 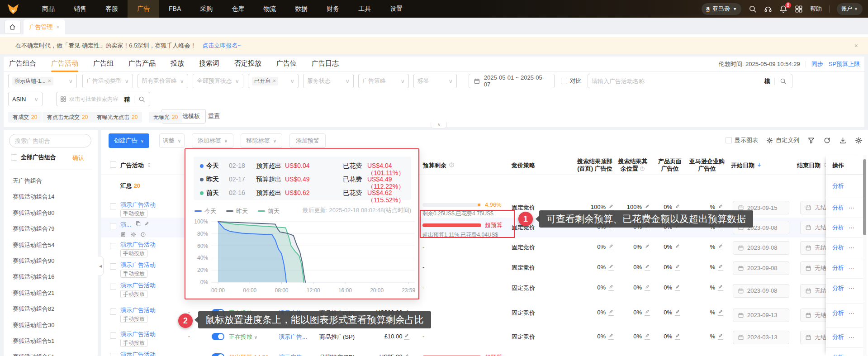 What do you see at coordinates (149, 166) in the screenshot?
I see `sort-icon` at bounding box center [149, 166].